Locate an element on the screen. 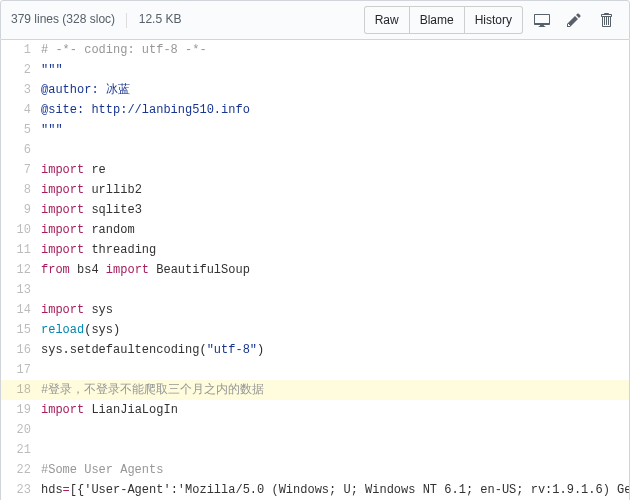 The width and height of the screenshot is (630, 500). code-row: 16sys.setdefaultencoding("utf-8") is located at coordinates (316, 350).